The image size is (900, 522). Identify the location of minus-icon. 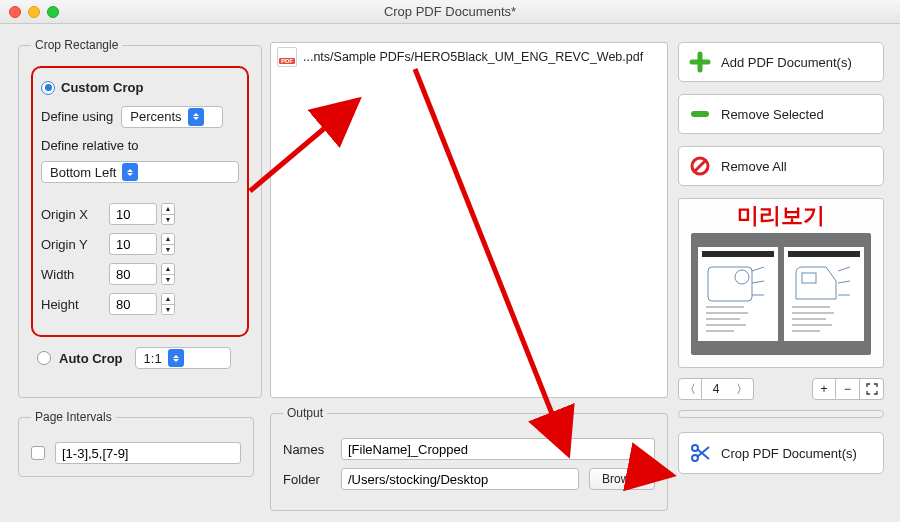
(700, 114).